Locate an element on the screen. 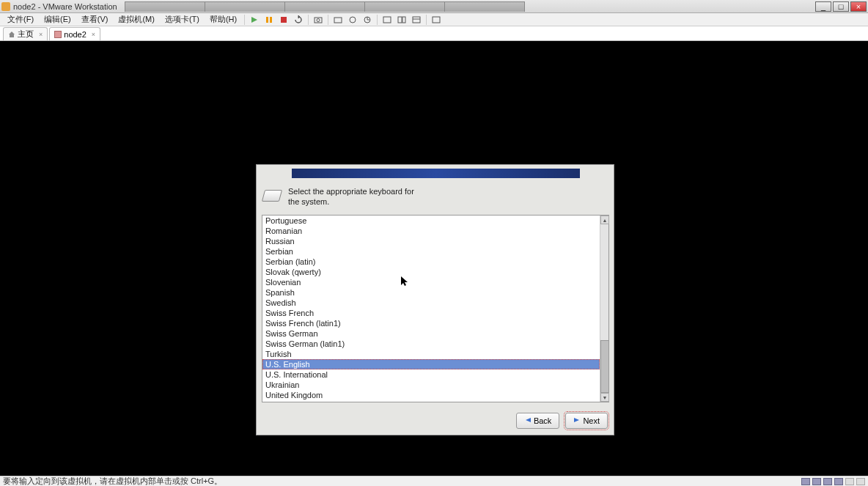 This screenshot has height=486, width=868. keyboard-option: Ukrainian is located at coordinates (431, 385).